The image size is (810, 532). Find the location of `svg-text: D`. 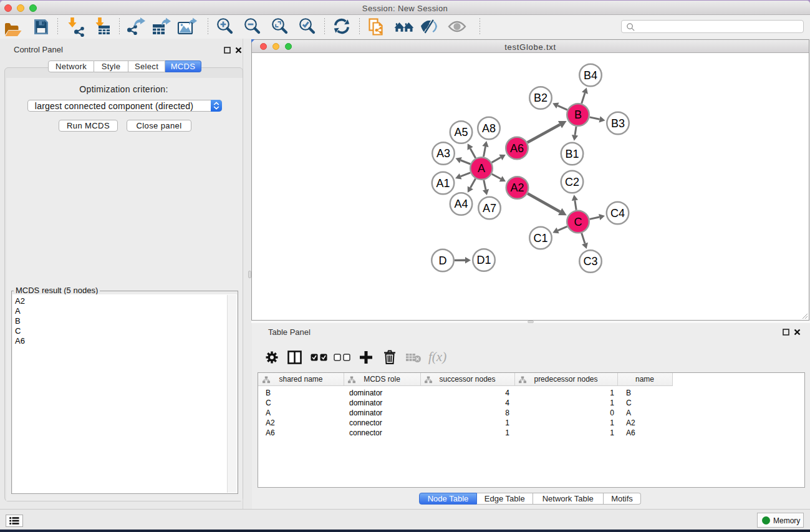

svg-text: D is located at coordinates (443, 261).